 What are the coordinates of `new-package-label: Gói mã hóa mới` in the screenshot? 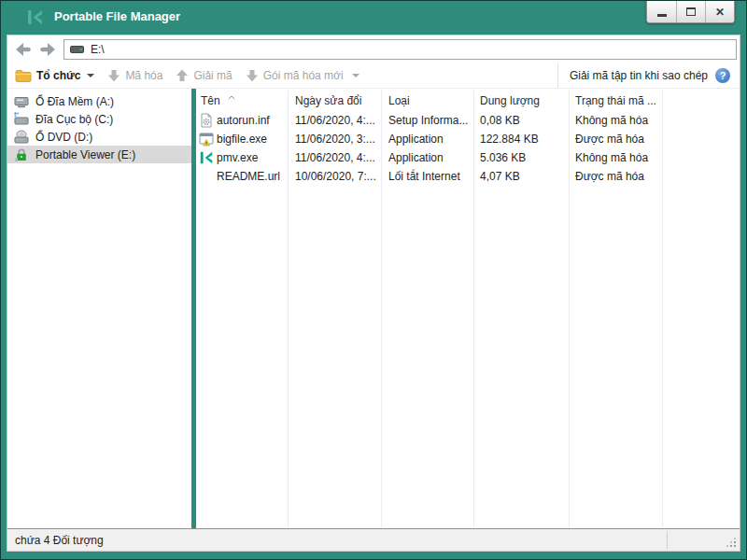 It's located at (303, 76).